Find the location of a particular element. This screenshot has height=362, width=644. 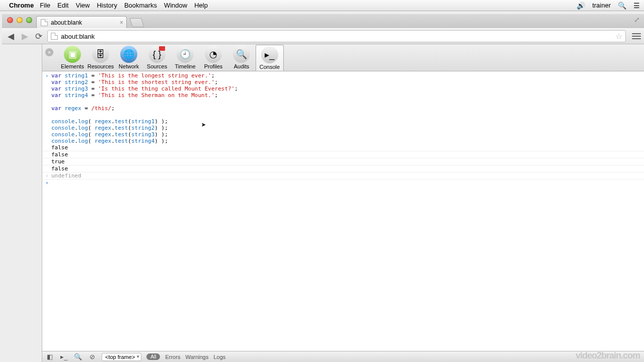

url-text: about:blank is located at coordinates (77, 36).